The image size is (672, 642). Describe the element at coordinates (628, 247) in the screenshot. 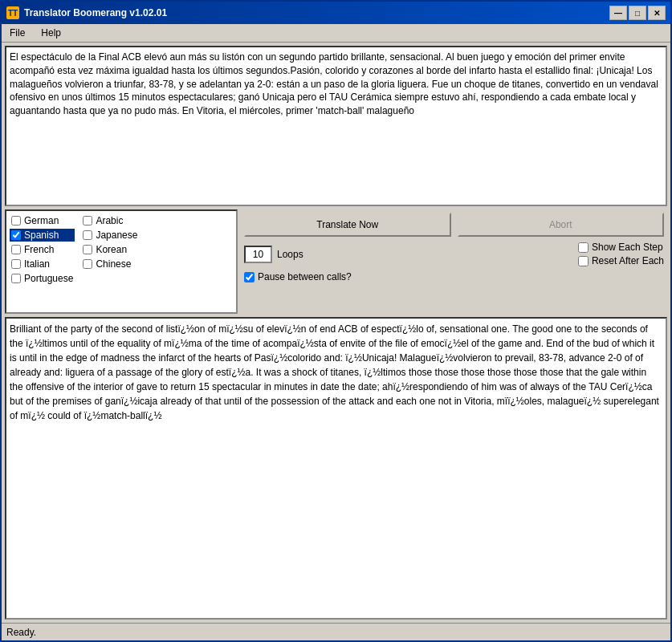

I see `show-each-step-label: Show Each Step` at that location.